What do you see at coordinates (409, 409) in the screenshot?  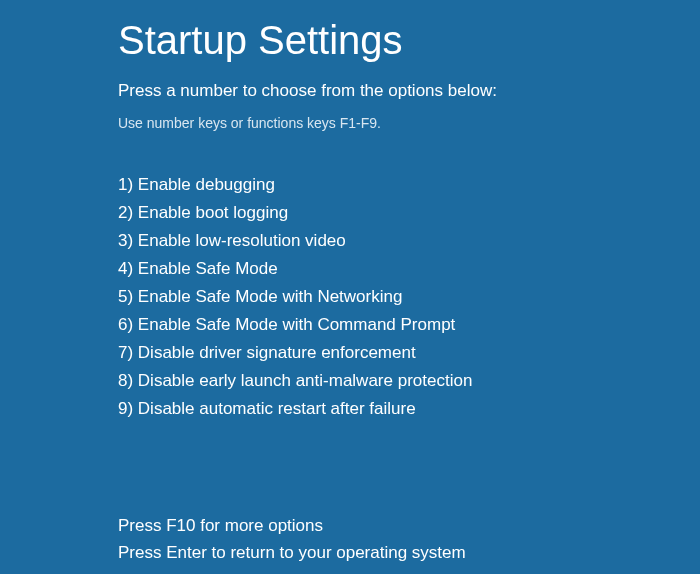 I see `option-disable-automatic-restart: 9) Disable automatic restart after failu…` at bounding box center [409, 409].